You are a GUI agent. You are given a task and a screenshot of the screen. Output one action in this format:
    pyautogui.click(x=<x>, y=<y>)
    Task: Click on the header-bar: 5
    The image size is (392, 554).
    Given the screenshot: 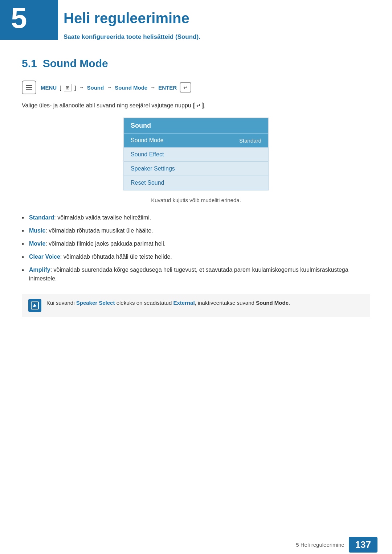 What is the action you would take?
    pyautogui.click(x=29, y=20)
    